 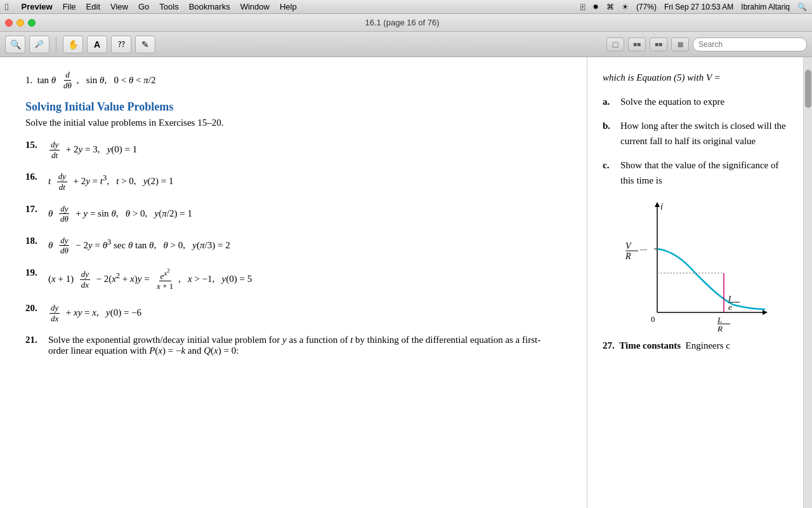 What do you see at coordinates (65, 246) in the screenshot?
I see `frac-dy-dtheta-18: dy dθ` at bounding box center [65, 246].